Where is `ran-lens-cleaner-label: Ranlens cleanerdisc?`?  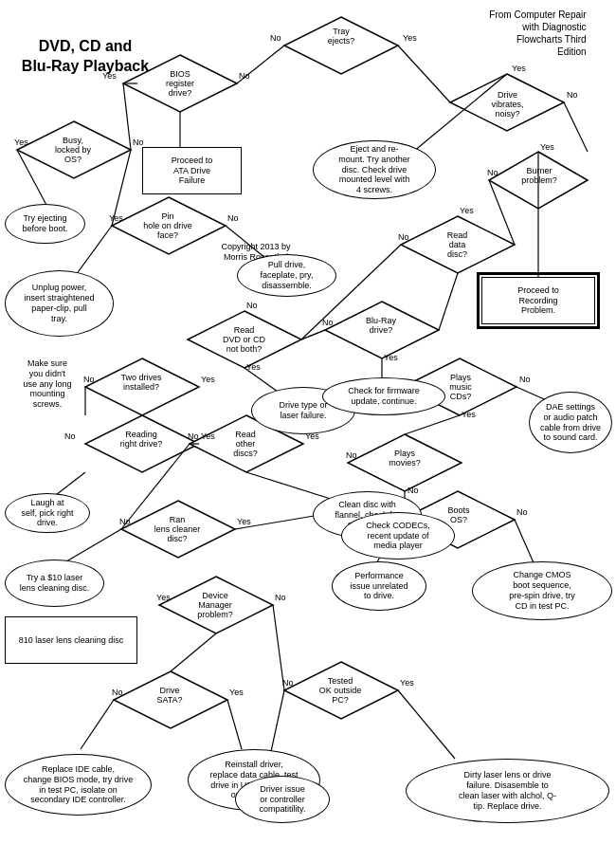
ran-lens-cleaner-label: Ranlens cleanerdisc? is located at coordinates (177, 529).